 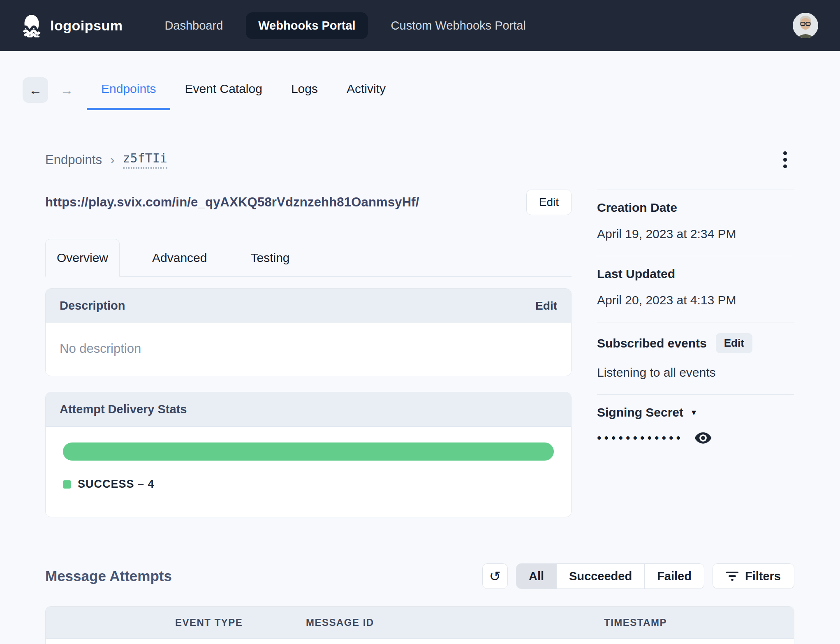 What do you see at coordinates (67, 90) in the screenshot?
I see `forward-arrow-icon: →` at bounding box center [67, 90].